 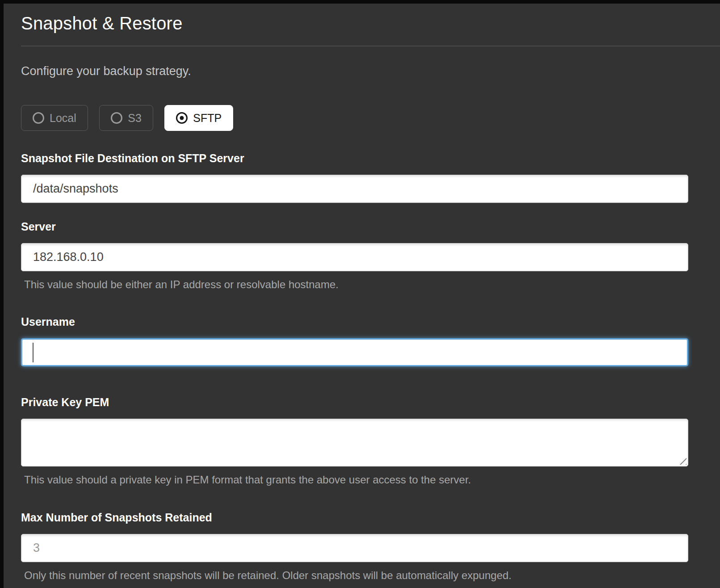 I want to click on strategy-option-local: Local, so click(x=54, y=118).